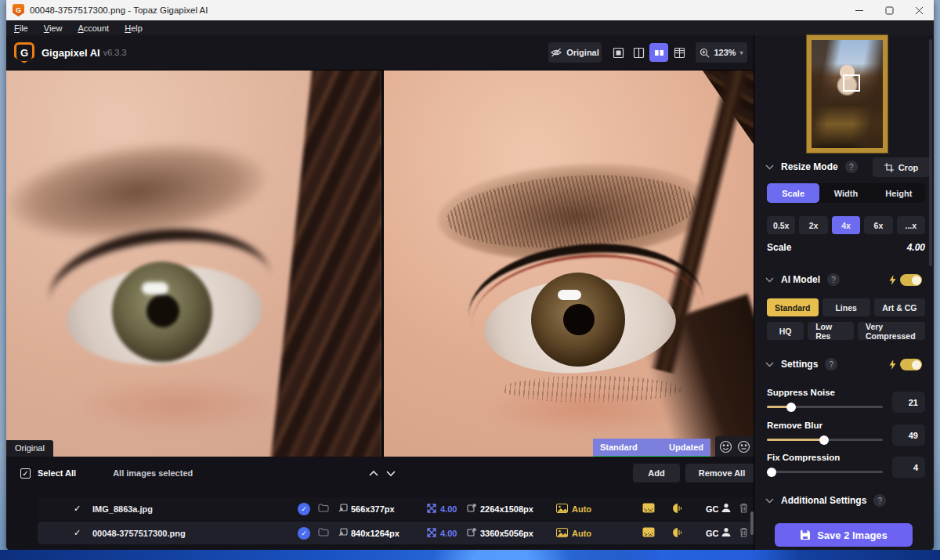 The width and height of the screenshot is (940, 560). Describe the element at coordinates (812, 167) in the screenshot. I see `resize-mode-header: Resize Mode ?` at that location.